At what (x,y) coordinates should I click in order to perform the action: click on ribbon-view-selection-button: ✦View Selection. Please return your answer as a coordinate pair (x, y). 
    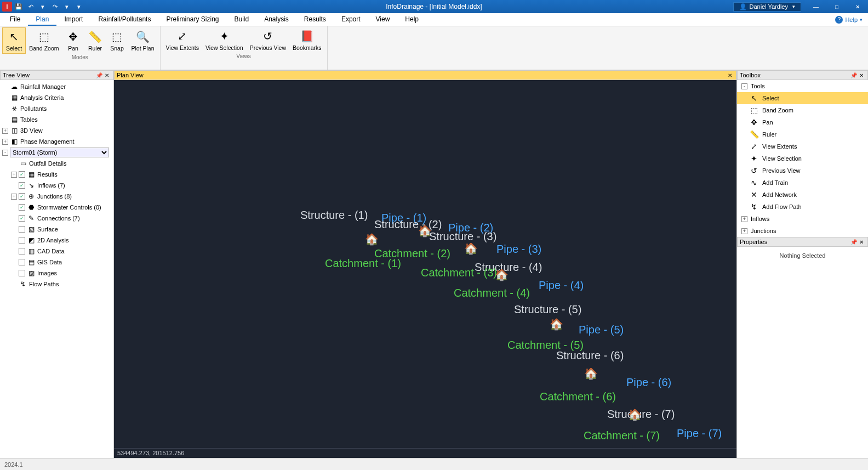
    Looking at the image, I should click on (225, 40).